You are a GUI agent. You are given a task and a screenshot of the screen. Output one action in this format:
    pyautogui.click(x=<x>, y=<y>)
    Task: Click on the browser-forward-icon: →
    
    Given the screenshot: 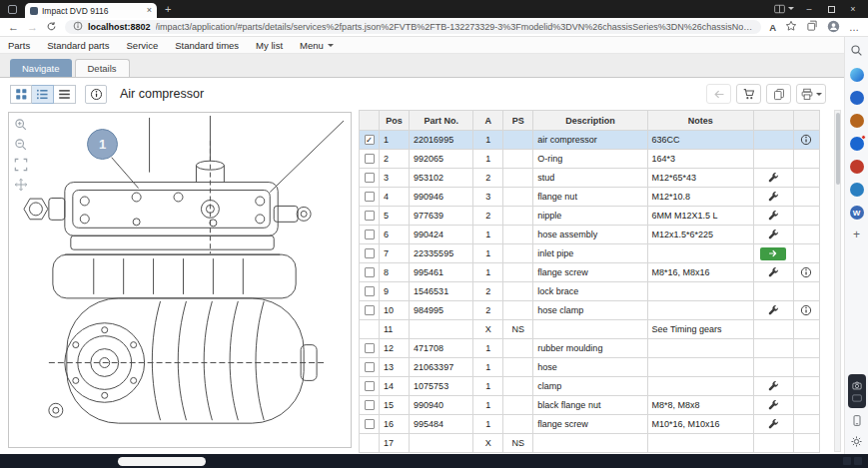 What is the action you would take?
    pyautogui.click(x=32, y=28)
    